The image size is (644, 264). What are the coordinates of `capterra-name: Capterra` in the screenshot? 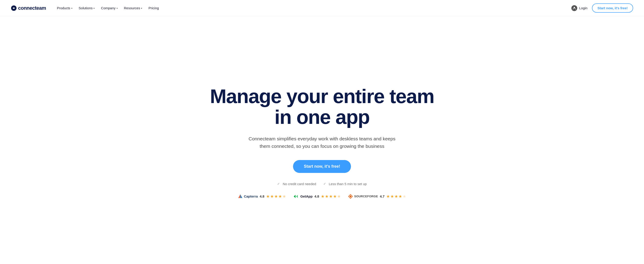 It's located at (251, 196).